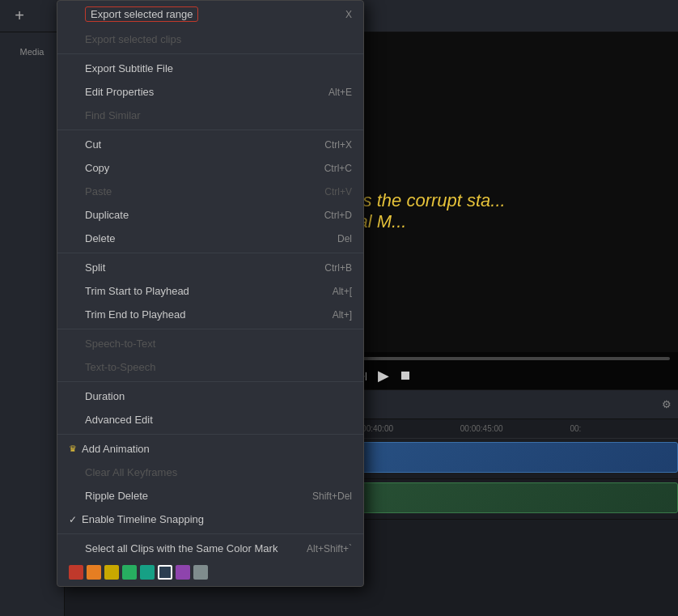 Image resolution: width=678 pixels, height=616 pixels. I want to click on menu-item-duplicate: DuplicateCtrl+D, so click(210, 215).